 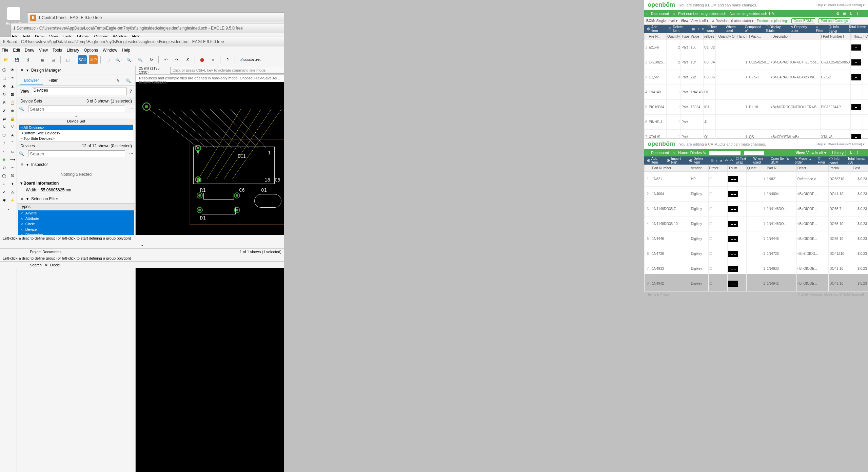 What do you see at coordinates (202, 60) in the screenshot?
I see `stop-icon: ⬤` at bounding box center [202, 60].